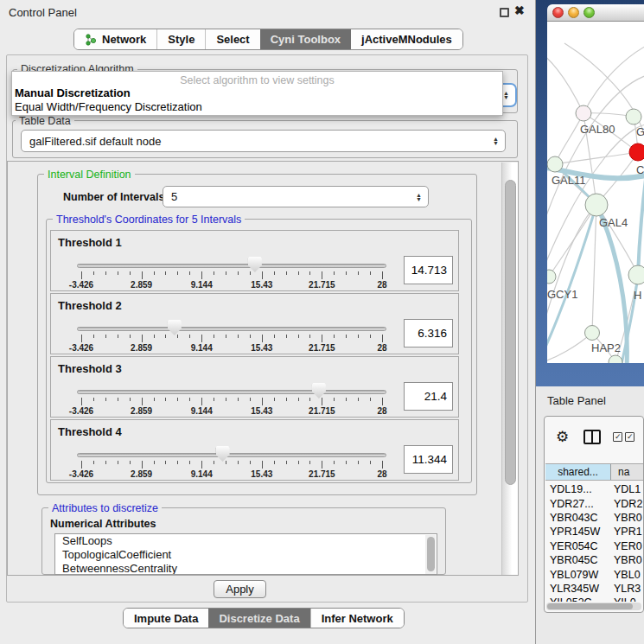 The width and height of the screenshot is (644, 644). What do you see at coordinates (628, 589) in the screenshot?
I see `table-cell: YLR3` at bounding box center [628, 589].